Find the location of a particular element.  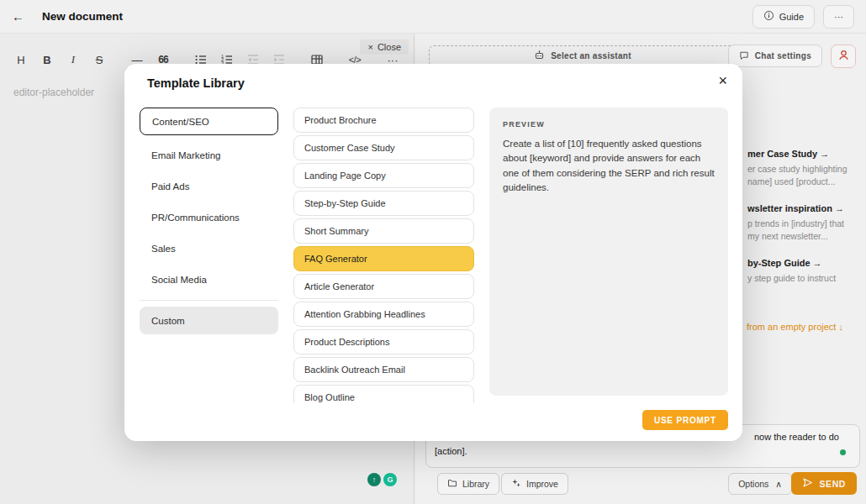

template-item-product-descriptions: Product Descriptions is located at coordinates (383, 342).